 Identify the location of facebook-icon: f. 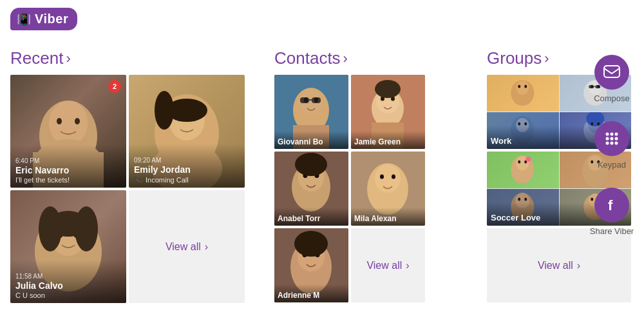
(612, 205).